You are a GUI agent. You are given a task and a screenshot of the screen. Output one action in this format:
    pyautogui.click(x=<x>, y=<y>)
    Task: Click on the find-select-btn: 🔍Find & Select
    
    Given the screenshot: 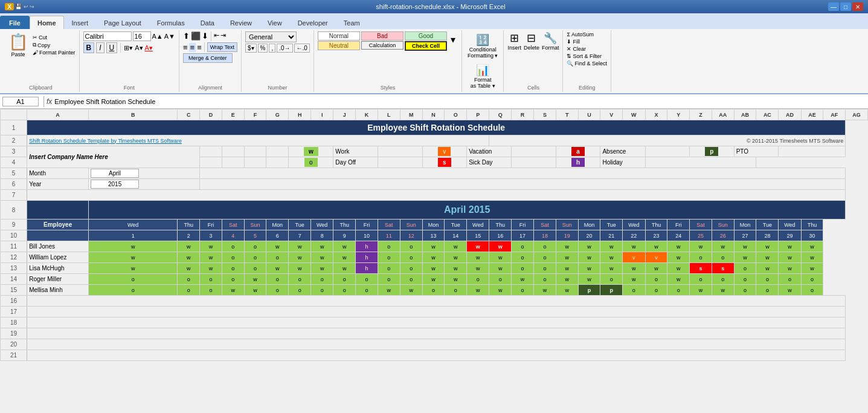 What is the action you would take?
    pyautogui.click(x=587, y=63)
    